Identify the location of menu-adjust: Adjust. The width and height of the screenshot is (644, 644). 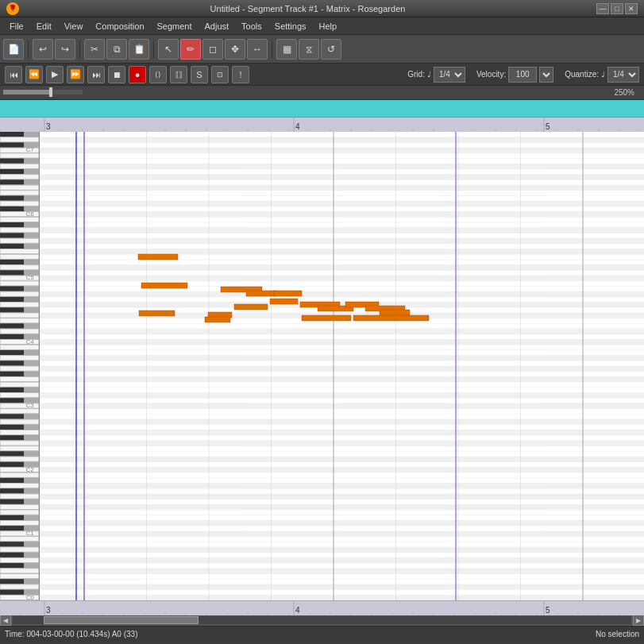
(218, 26).